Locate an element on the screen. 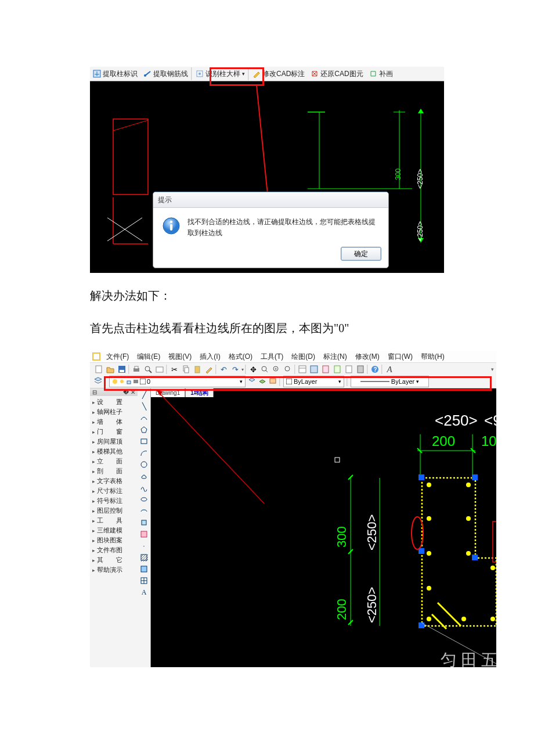 The image size is (534, 756). menu-format: 格式(O) is located at coordinates (240, 357).